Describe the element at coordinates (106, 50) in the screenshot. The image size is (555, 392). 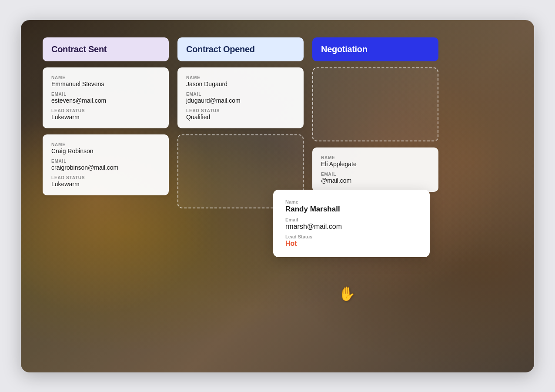
I see `column-header-sent: Contract Sent` at that location.